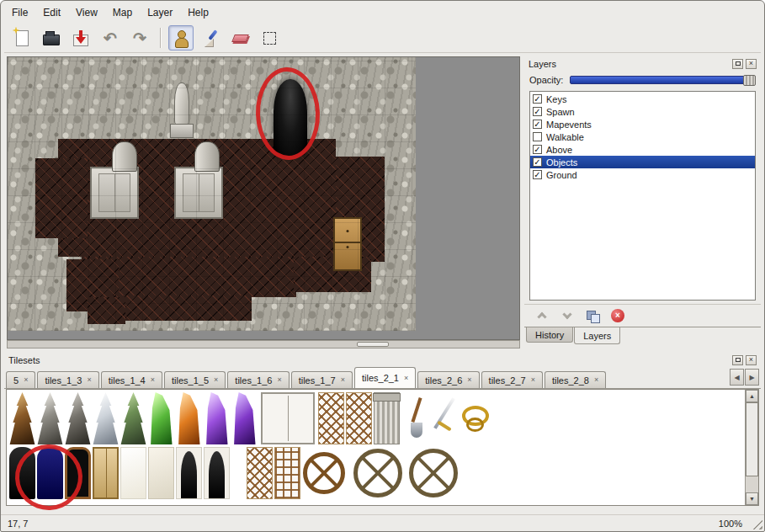 The image size is (765, 532). Describe the element at coordinates (210, 38) in the screenshot. I see `brush-tool-button` at that location.